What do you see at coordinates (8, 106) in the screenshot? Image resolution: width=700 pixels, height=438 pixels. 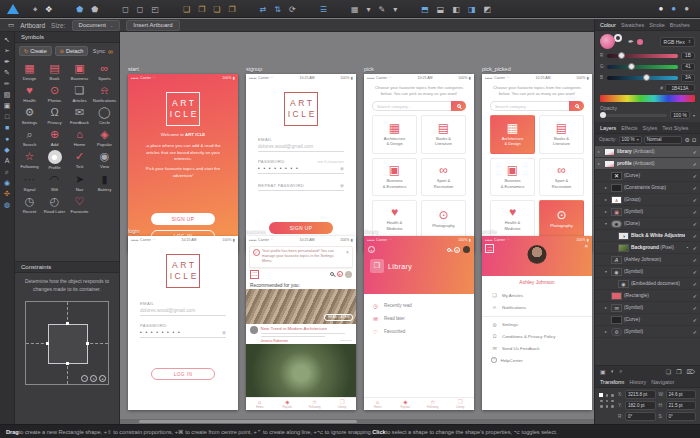 I see `tool-icon: ▣` at bounding box center [8, 106].